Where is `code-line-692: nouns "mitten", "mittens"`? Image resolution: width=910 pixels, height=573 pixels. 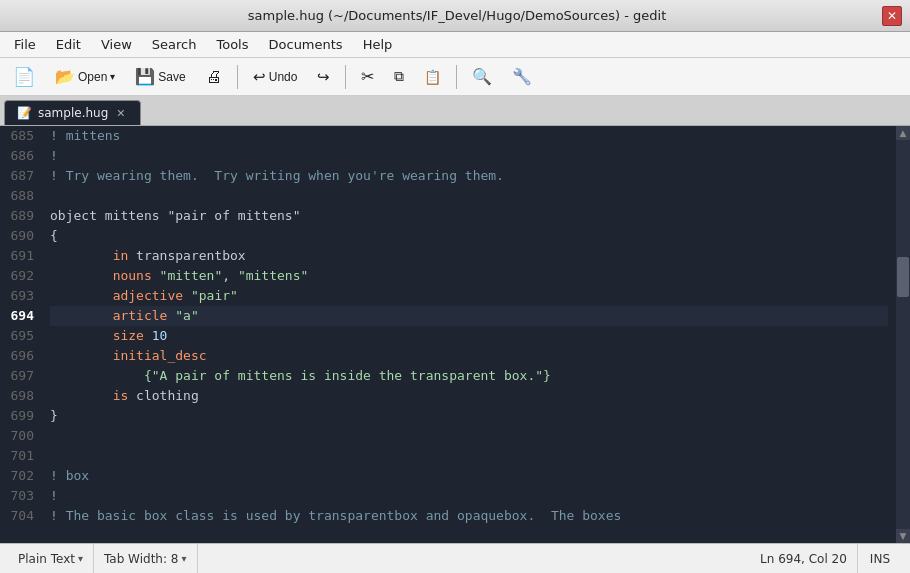 code-line-692: nouns "mitten", "mittens" is located at coordinates (469, 276).